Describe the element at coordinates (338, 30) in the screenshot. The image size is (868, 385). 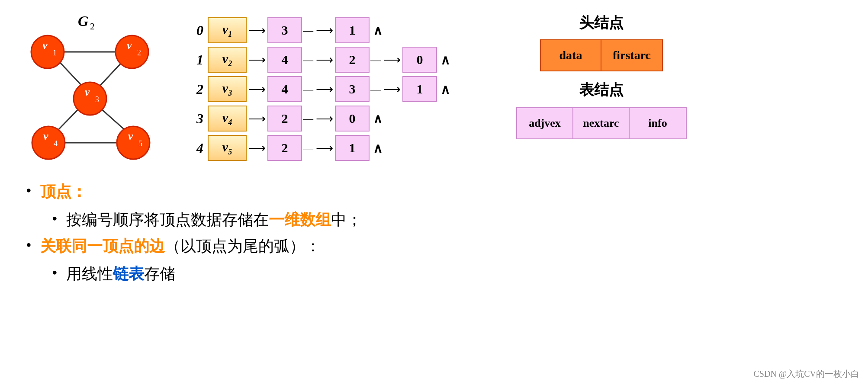
I see `adj-row-0: 0 v1 ⟶ 3 — ⟶ 1 ∧` at that location.